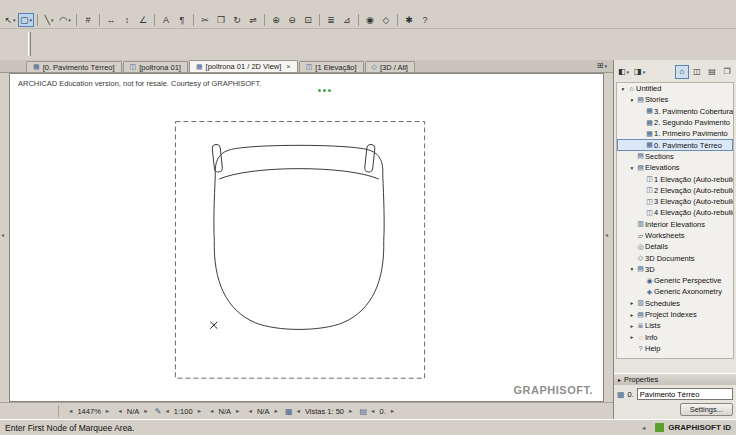 This screenshot has height=435, width=736. Describe the element at coordinates (675, 348) in the screenshot. I see `tree-item: ? Help` at that location.